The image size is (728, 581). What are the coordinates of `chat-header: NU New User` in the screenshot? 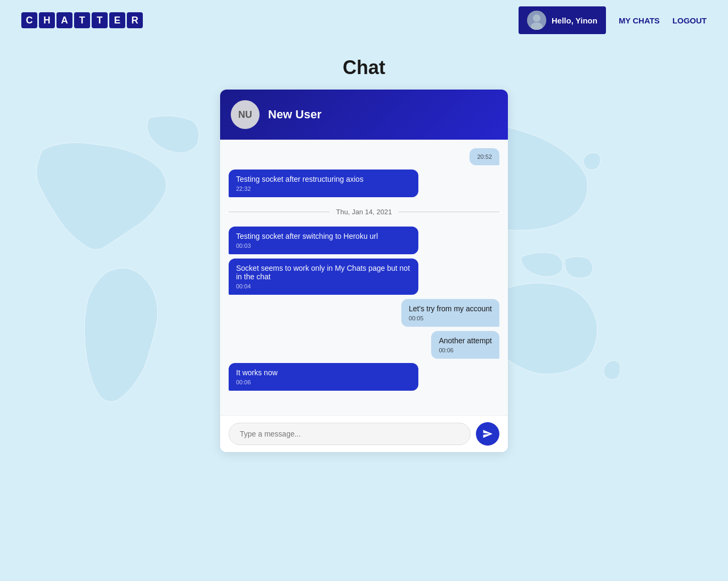 It's located at (364, 115).